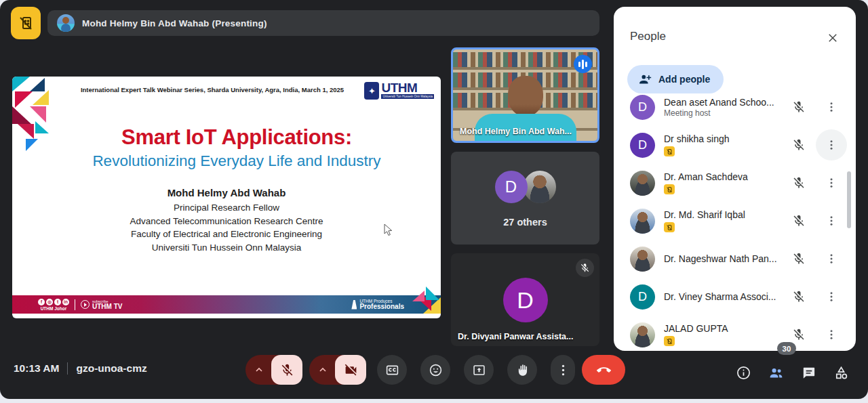 The height and width of the screenshot is (403, 868). Describe the element at coordinates (808, 373) in the screenshot. I see `chat-button` at that location.